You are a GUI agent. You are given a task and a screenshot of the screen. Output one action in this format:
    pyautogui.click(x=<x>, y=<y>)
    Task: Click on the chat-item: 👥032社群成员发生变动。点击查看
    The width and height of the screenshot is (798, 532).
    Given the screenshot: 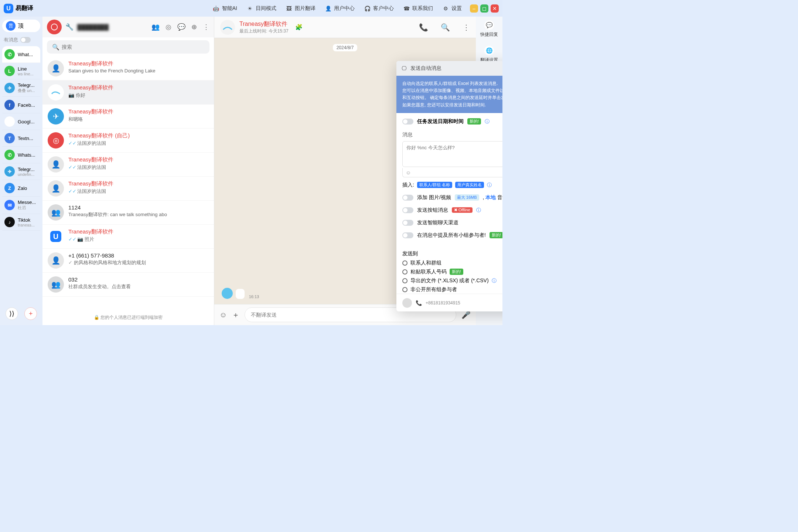 What is the action you would take?
    pyautogui.click(x=128, y=284)
    